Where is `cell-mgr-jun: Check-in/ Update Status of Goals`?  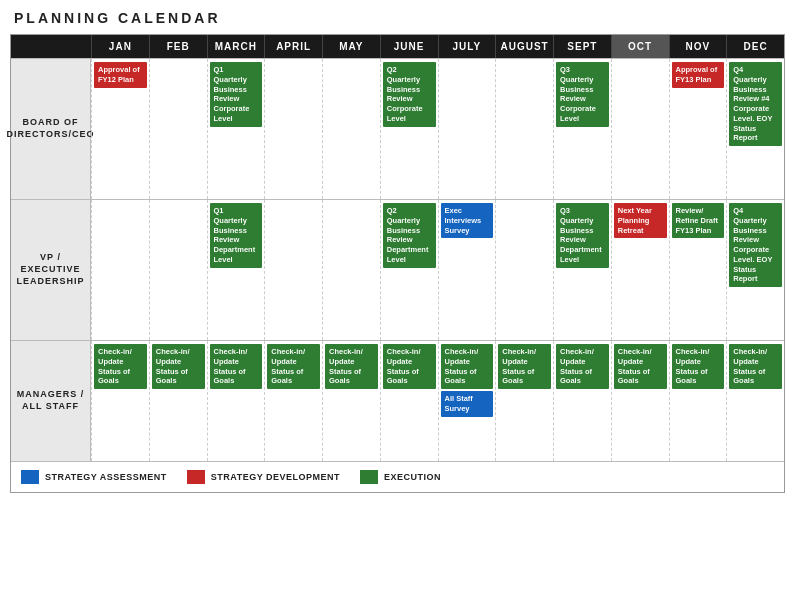 cell-mgr-jun: Check-in/ Update Status of Goals is located at coordinates (409, 401).